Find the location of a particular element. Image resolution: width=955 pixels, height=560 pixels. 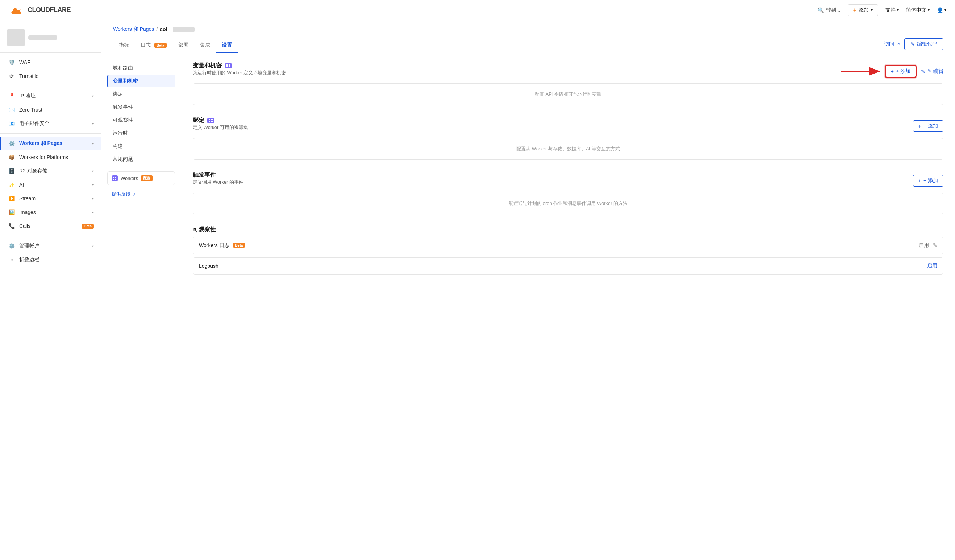

edit-code-icon: ✎ is located at coordinates (913, 44).